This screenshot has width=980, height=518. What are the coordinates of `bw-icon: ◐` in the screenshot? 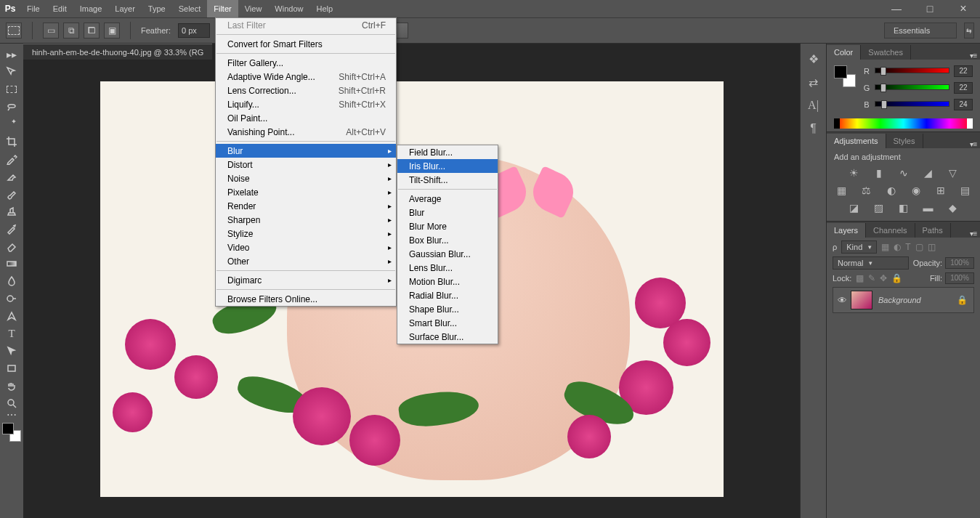 It's located at (891, 190).